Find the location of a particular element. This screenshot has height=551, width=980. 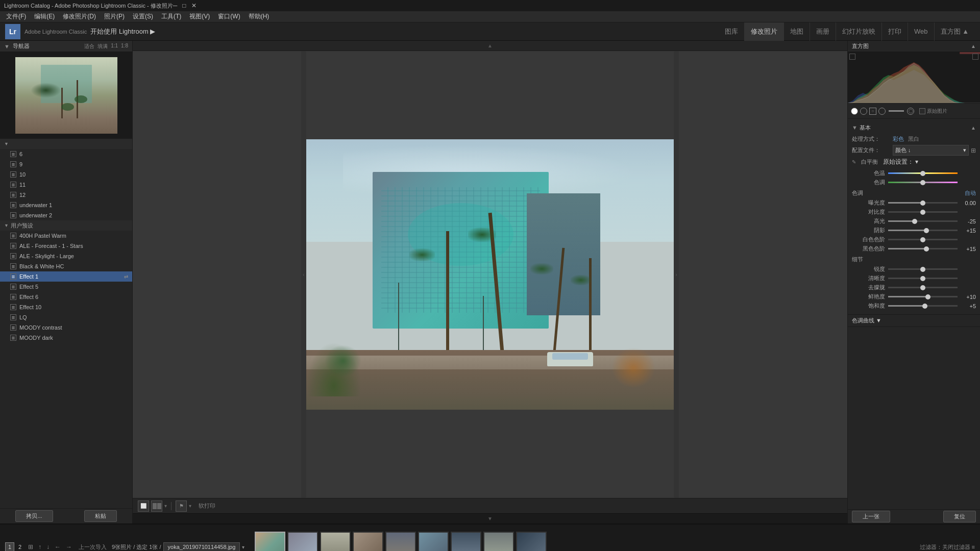

auto-tone-btn: 自动 is located at coordinates (970, 193).